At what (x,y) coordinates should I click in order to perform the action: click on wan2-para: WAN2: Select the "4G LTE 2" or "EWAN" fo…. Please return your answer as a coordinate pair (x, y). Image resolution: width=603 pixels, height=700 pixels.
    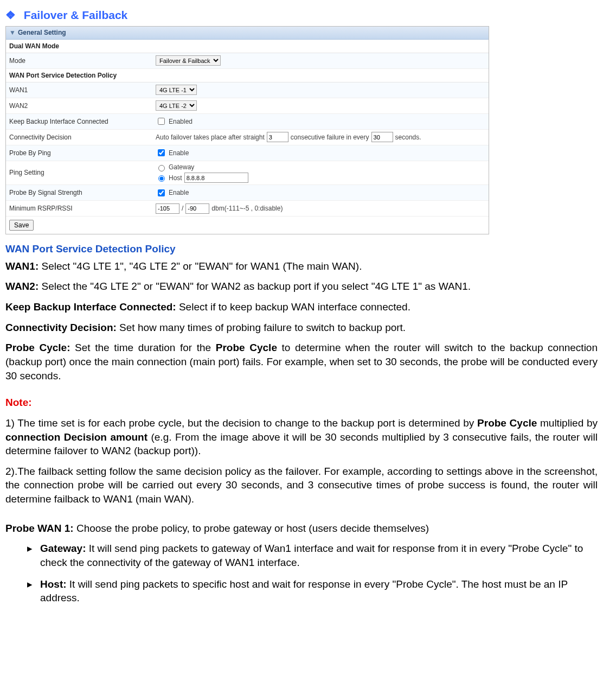
    Looking at the image, I should click on (302, 287).